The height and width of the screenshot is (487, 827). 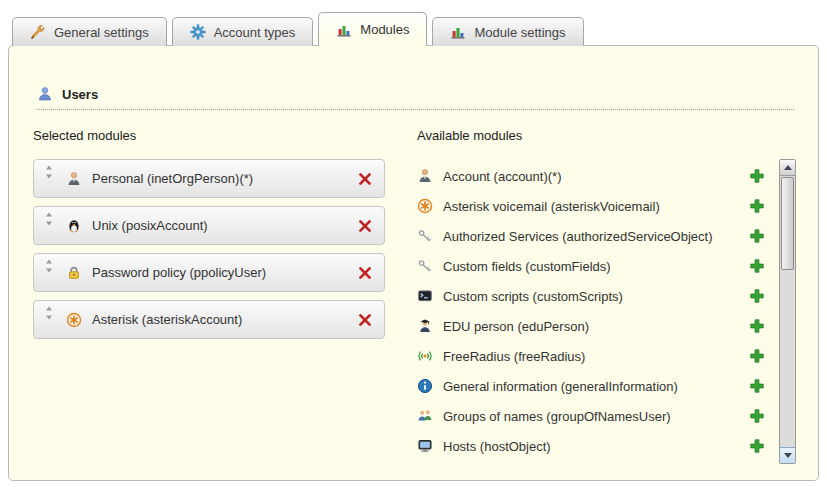 I want to click on triangle-down-icon, so click(x=788, y=456).